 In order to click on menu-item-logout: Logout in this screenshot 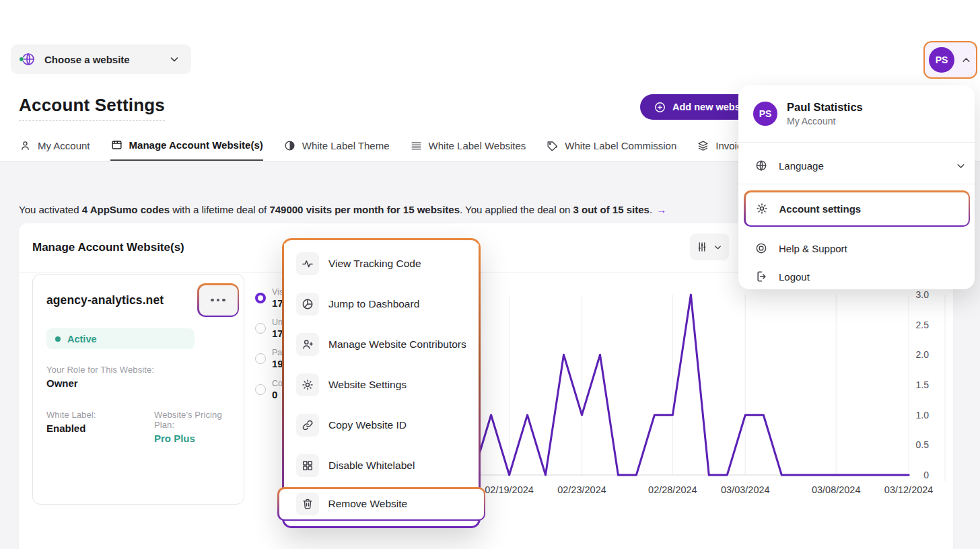, I will do `click(856, 277)`.